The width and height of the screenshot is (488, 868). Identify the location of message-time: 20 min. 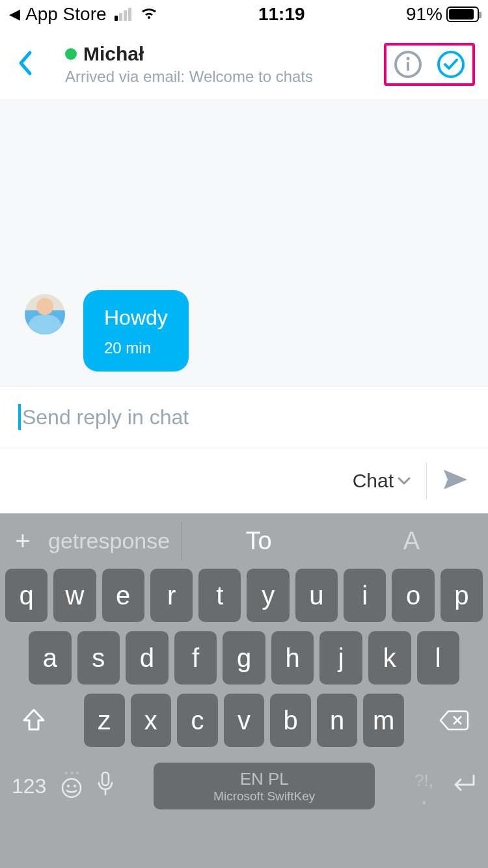
(136, 348).